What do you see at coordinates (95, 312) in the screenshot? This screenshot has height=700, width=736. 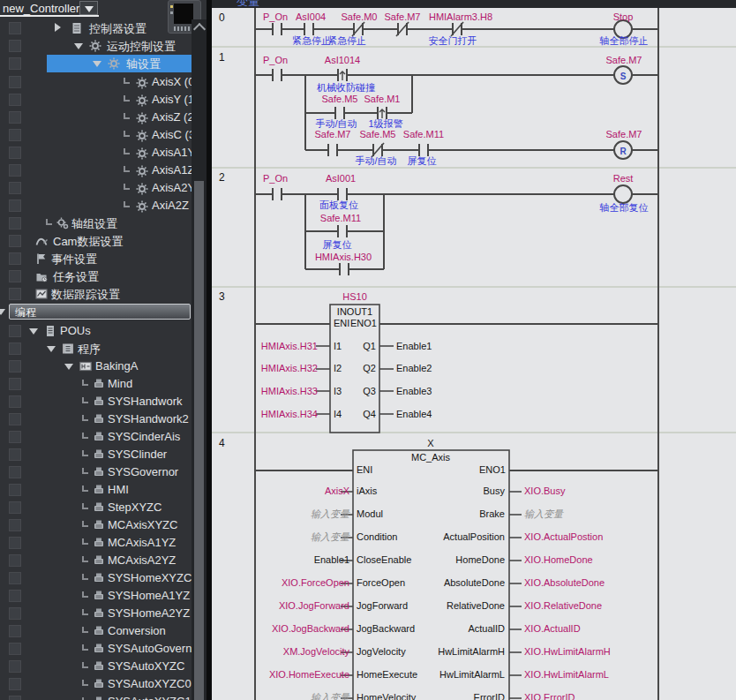 I see `tree-section-programming: 编程` at bounding box center [95, 312].